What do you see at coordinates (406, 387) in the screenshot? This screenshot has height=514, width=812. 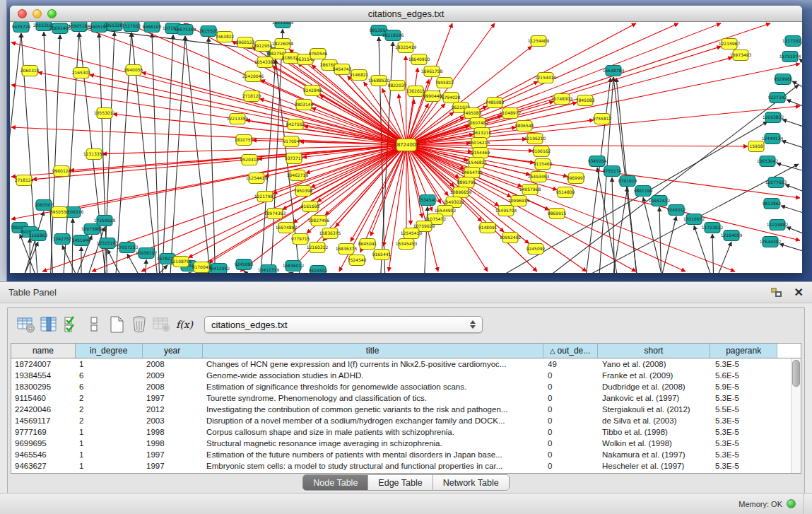 I see `table-row: 1830029562008Estimation of significance …` at bounding box center [406, 387].